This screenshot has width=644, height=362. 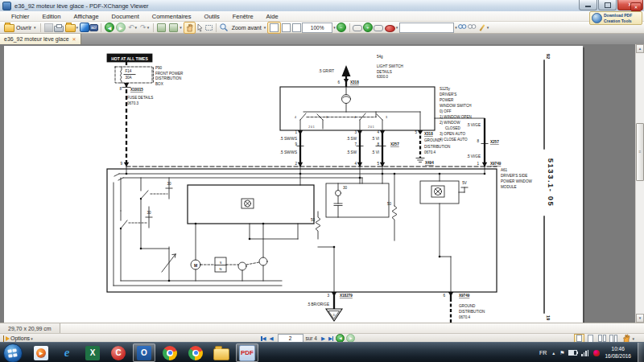 I want to click on media-player-icon: ▶, so click(x=41, y=353).